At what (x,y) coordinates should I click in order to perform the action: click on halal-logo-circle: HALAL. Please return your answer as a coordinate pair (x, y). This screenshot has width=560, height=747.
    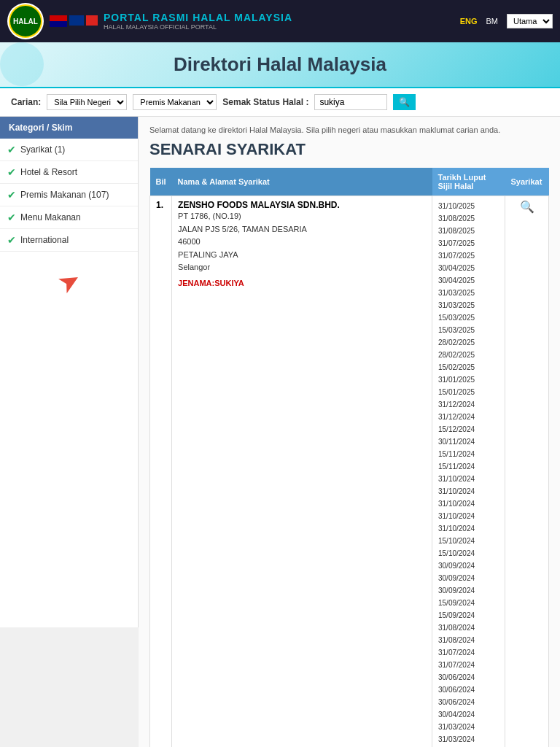
    Looking at the image, I should click on (26, 21).